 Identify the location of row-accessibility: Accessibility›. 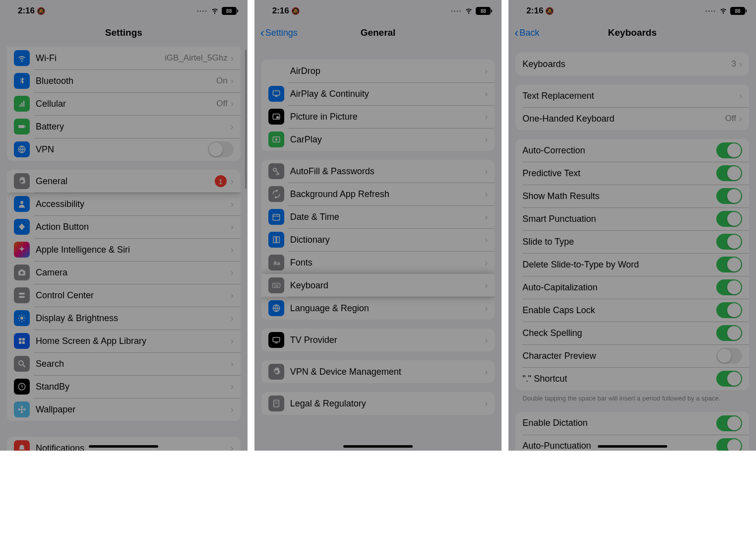
(124, 204).